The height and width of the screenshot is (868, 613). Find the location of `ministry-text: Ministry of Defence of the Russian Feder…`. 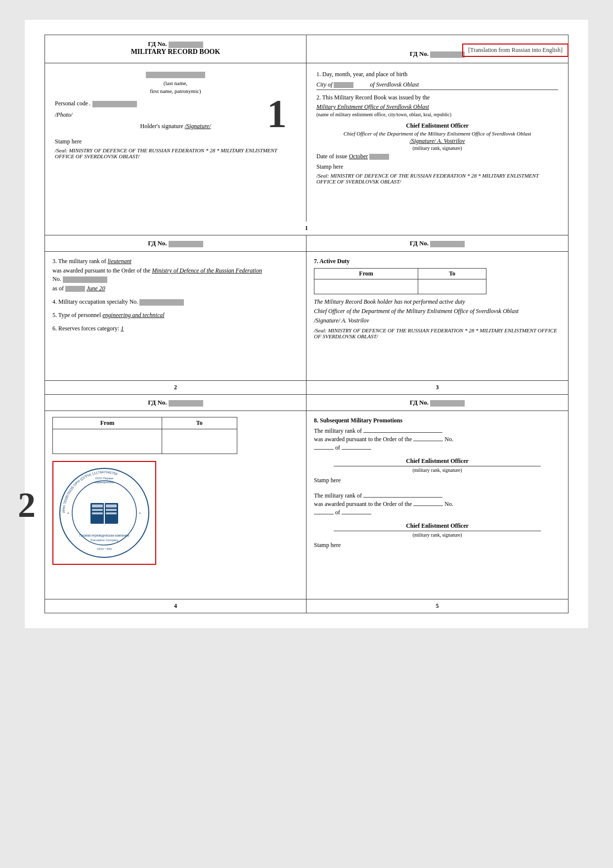

ministry-text: Ministry of Defence of the Russian Feder… is located at coordinates (207, 271).